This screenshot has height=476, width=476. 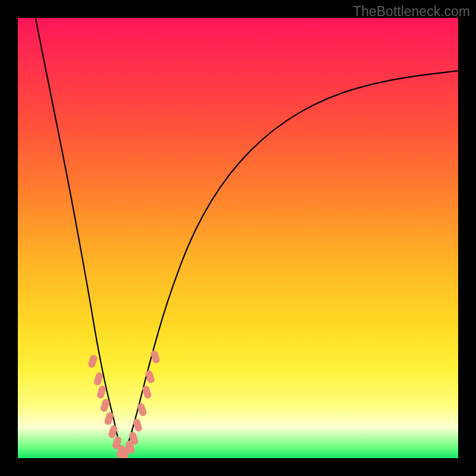 What do you see at coordinates (412, 12) in the screenshot?
I see `attribution-watermark: TheBottleneck.com` at bounding box center [412, 12].